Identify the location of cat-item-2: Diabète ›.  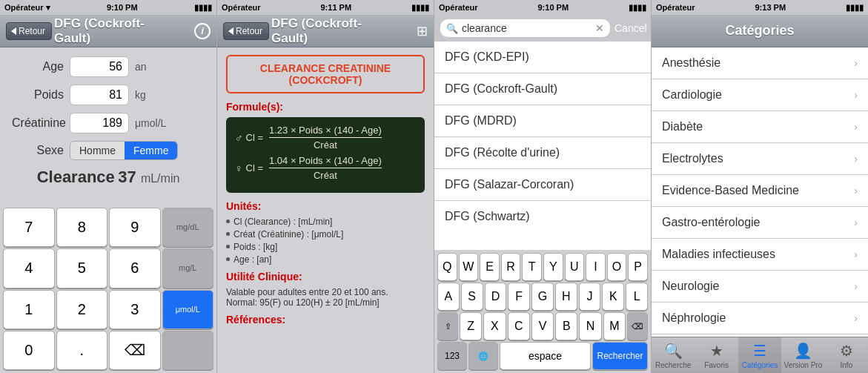
(760, 128).